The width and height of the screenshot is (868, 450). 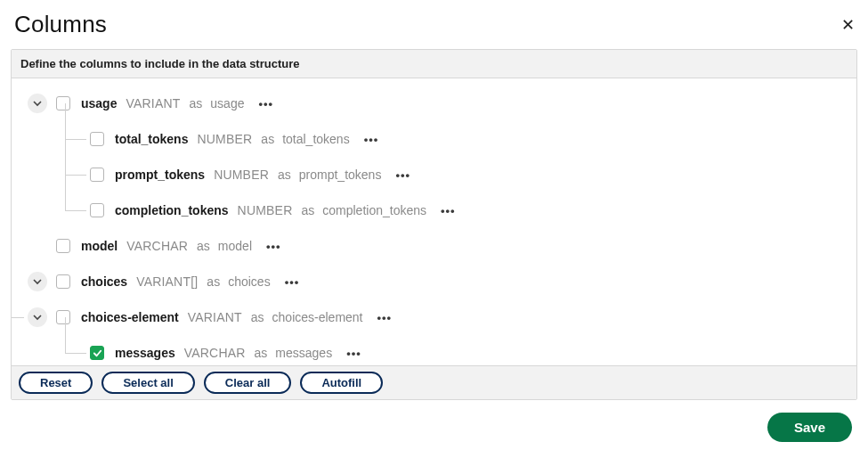 What do you see at coordinates (468, 210) in the screenshot?
I see `tree-node-completion-tokens: completion_tokens NUMBER as completion_t…` at bounding box center [468, 210].